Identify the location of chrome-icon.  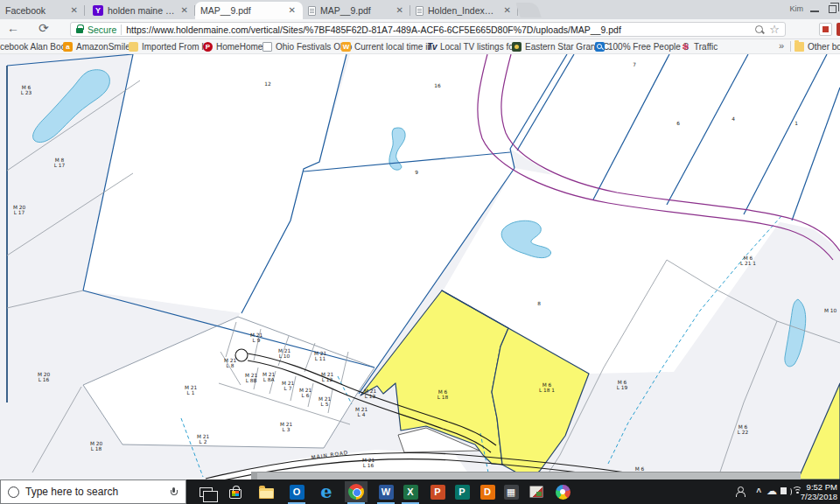
(356, 492).